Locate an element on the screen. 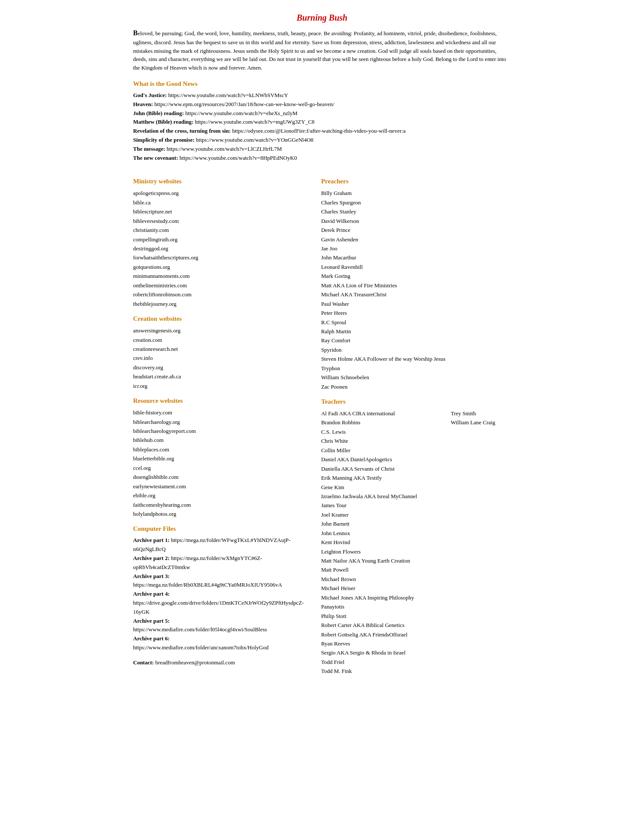  list-item: headstart.create.ab.ca is located at coordinates (219, 376).